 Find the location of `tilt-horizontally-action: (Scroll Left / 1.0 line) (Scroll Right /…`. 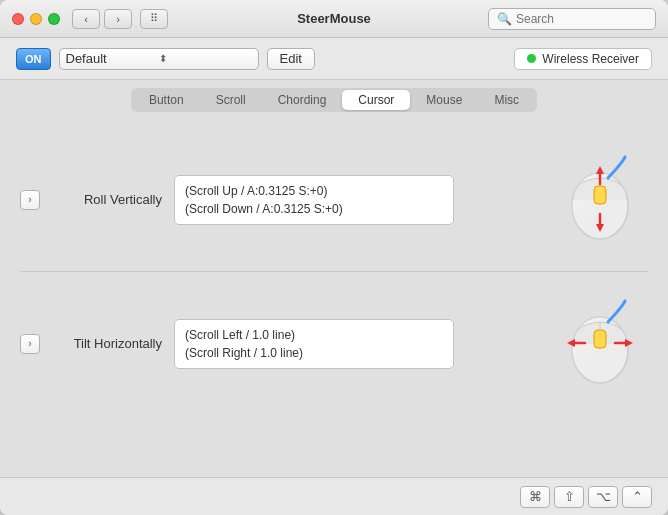

tilt-horizontally-action: (Scroll Left / 1.0 line) (Scroll Right /… is located at coordinates (314, 344).